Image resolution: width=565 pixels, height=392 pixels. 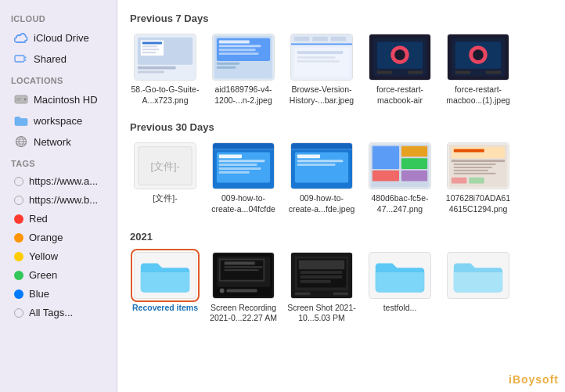 What do you see at coordinates (243, 70) in the screenshot?
I see `list-item: aid1689796-v4-1200-...n-2.jpeg` at bounding box center [243, 70].